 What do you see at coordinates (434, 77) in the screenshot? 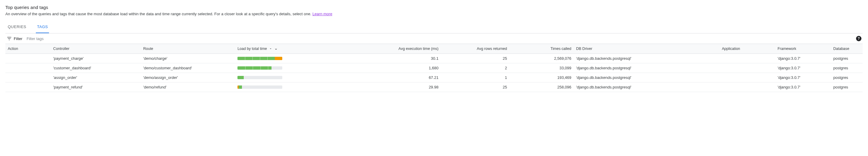
I see `table-row: 'assign_order''demo/assign_order'67.2111…` at bounding box center [434, 77].